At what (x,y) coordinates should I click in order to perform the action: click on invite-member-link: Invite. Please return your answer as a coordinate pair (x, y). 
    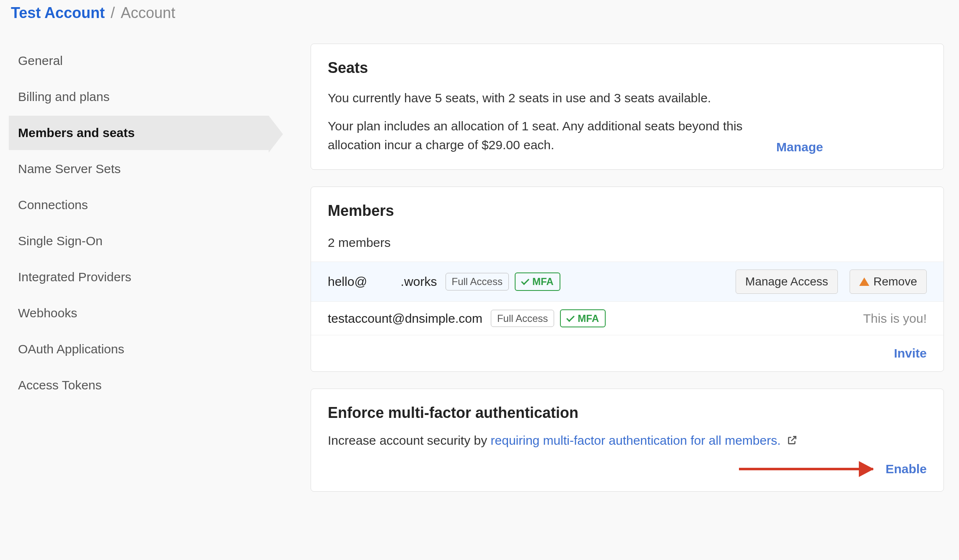
    Looking at the image, I should click on (910, 353).